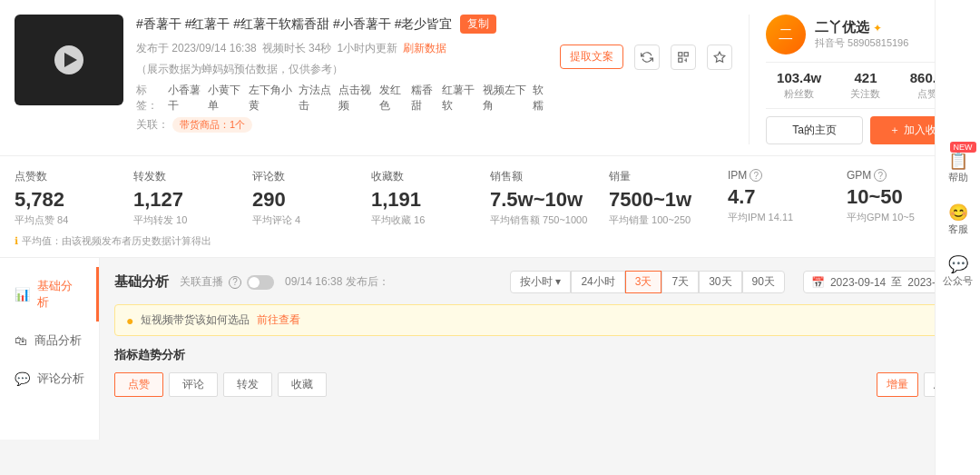 The height and width of the screenshot is (475, 980). Describe the element at coordinates (788, 198) in the screenshot. I see `metric-ipm: IPM ? 4.7 平均IPM 14.11` at that location.